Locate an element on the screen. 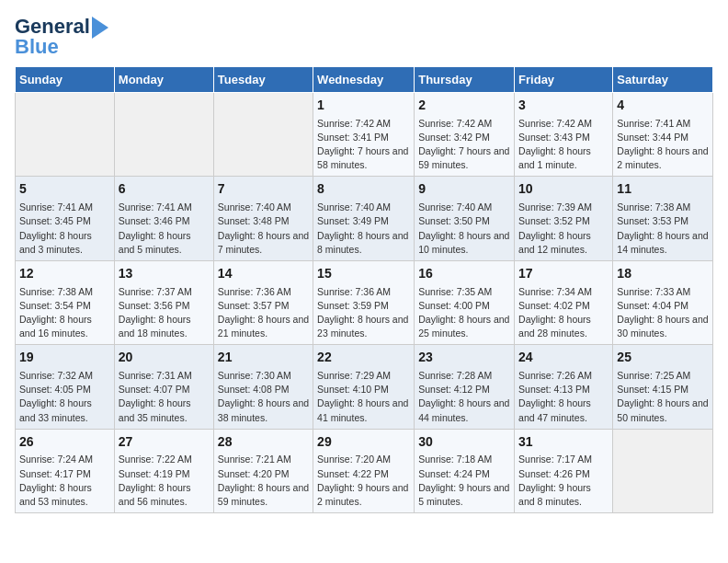 The width and height of the screenshot is (728, 563). calendar-cell: 20Sunrise: 7:31 AMSunset: 4:07 PMDayligh… is located at coordinates (164, 386).